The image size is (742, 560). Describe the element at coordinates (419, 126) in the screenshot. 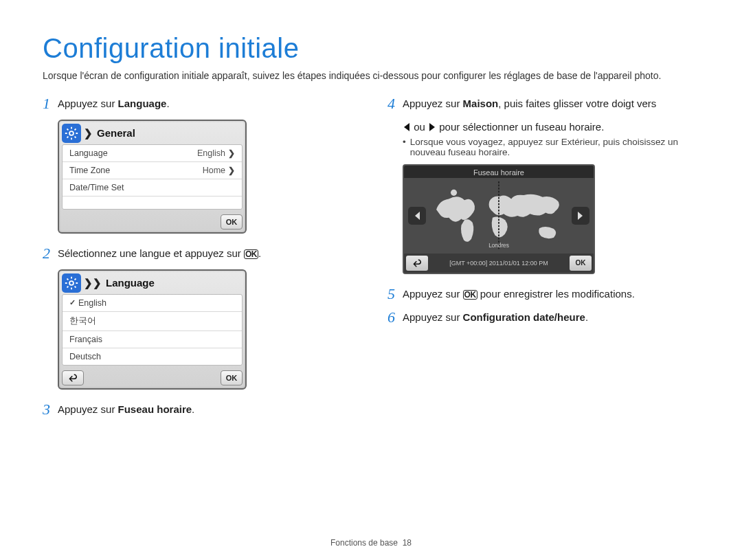

I see `step-text-mid: ou` at that location.